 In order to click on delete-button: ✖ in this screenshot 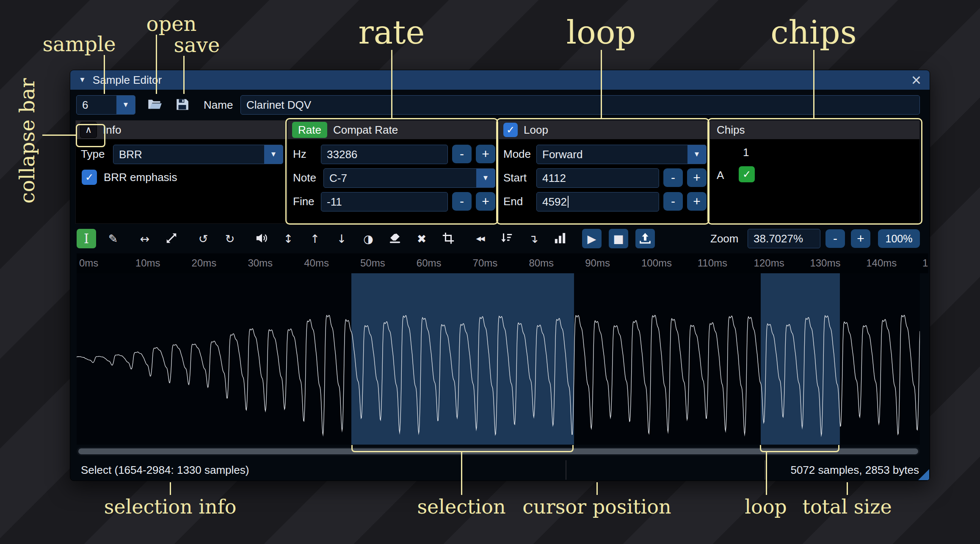, I will do `click(422, 239)`.